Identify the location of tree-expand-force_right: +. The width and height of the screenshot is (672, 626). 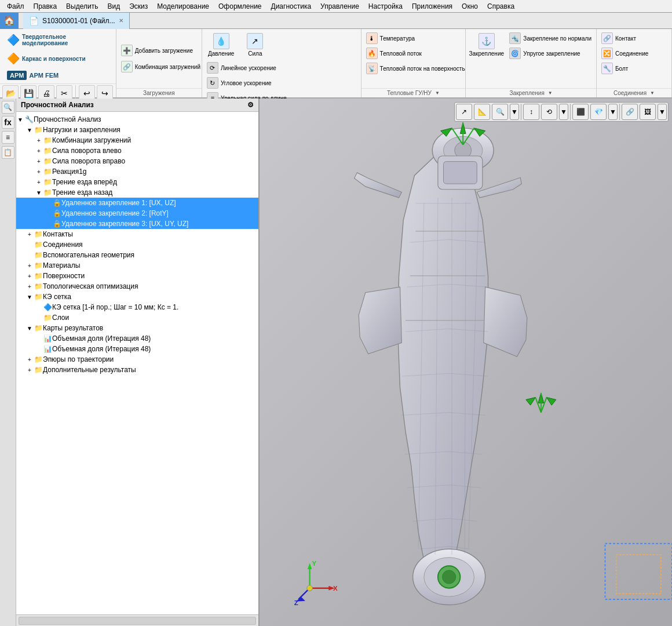
(39, 161).